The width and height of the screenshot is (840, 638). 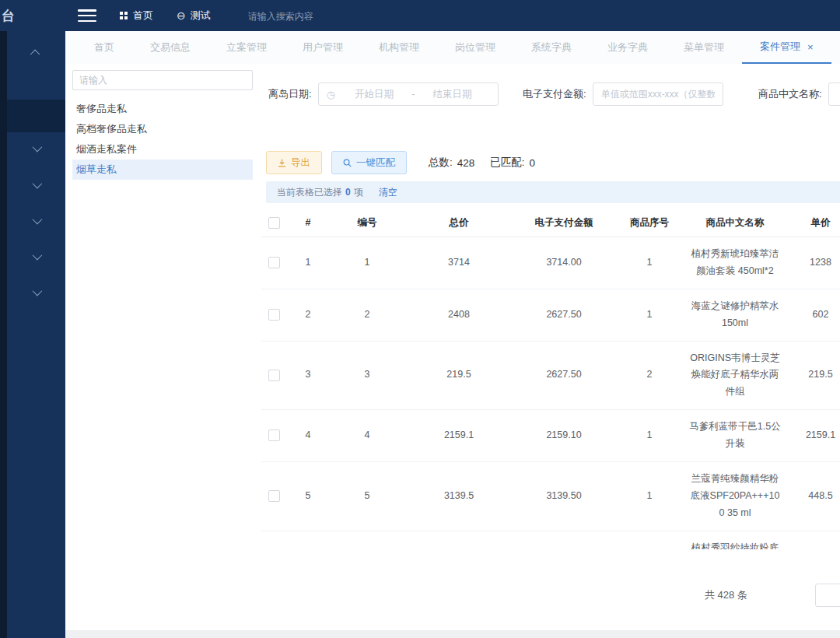 What do you see at coordinates (399, 47) in the screenshot?
I see `tab-5: 机构管理` at bounding box center [399, 47].